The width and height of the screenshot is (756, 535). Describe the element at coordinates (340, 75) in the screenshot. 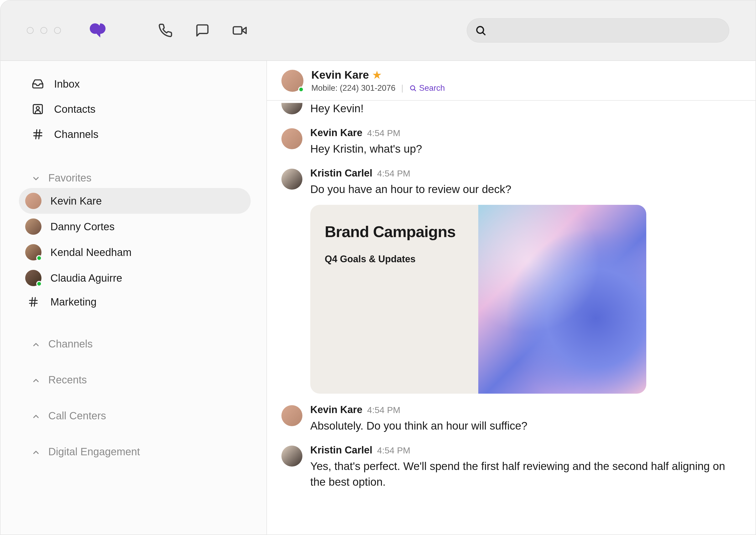

I see `contact-name: Kevin Kare` at that location.